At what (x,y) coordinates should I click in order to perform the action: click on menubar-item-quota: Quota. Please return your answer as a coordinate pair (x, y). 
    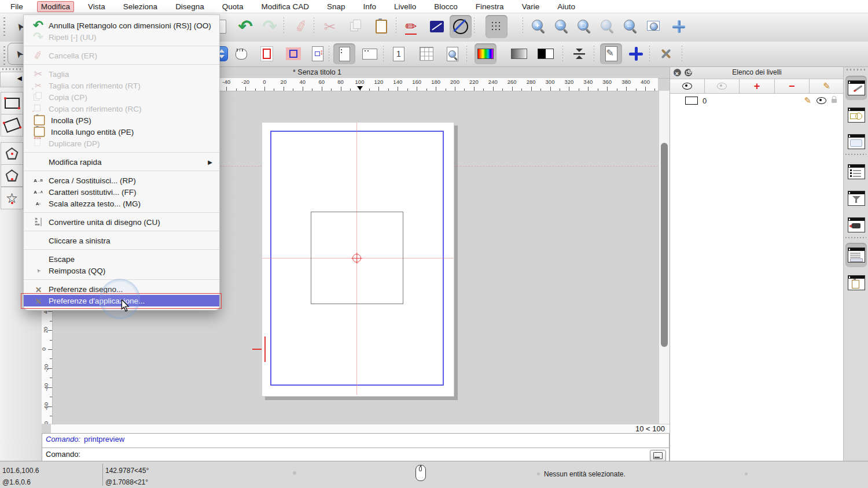
    Looking at the image, I should click on (233, 7).